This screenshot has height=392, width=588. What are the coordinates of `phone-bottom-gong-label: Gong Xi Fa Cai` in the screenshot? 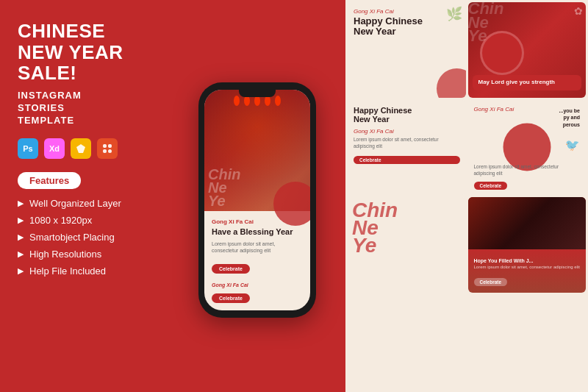 It's located at (257, 285).